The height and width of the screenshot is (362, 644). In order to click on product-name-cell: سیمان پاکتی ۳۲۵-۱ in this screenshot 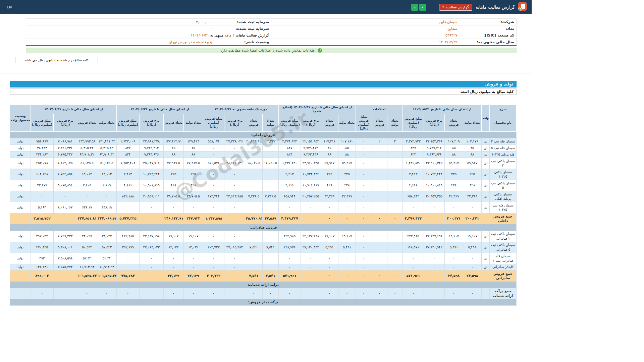, I will do `click(503, 174)`.